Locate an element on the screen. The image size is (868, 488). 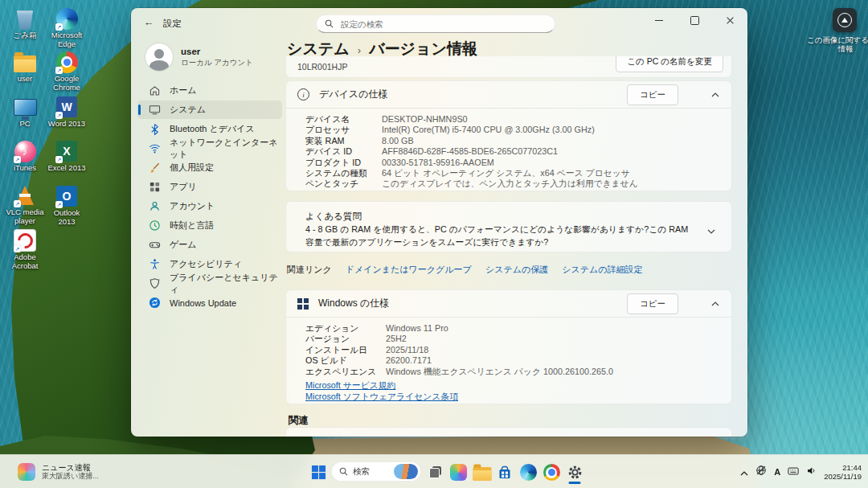
spec-label: バージョン is located at coordinates (346, 339).